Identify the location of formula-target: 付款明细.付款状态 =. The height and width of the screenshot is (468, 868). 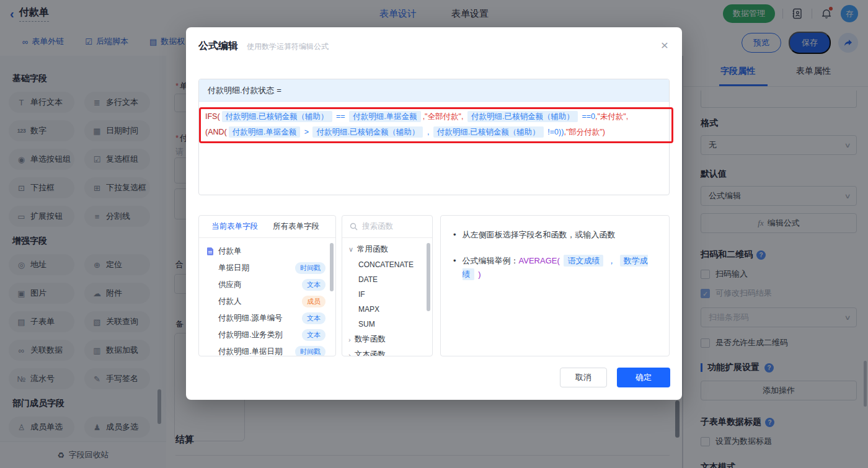
(434, 91).